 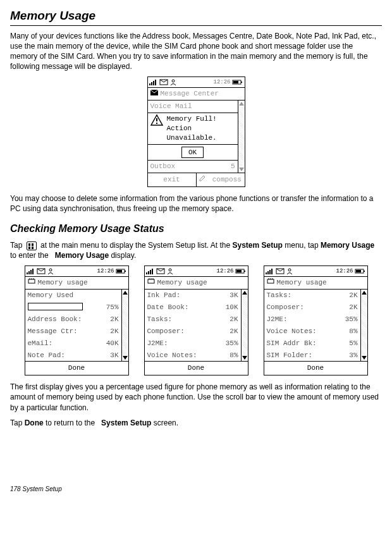 What do you see at coordinates (196, 397) in the screenshot?
I see `after-usage-paragraph-1: The first display gives you a percentage…` at bounding box center [196, 397].